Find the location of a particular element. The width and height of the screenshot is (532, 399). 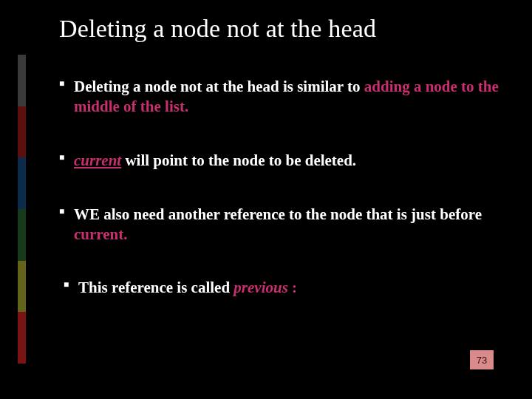

bullet-item: WE also need another reference to the no… is located at coordinates (281, 225).